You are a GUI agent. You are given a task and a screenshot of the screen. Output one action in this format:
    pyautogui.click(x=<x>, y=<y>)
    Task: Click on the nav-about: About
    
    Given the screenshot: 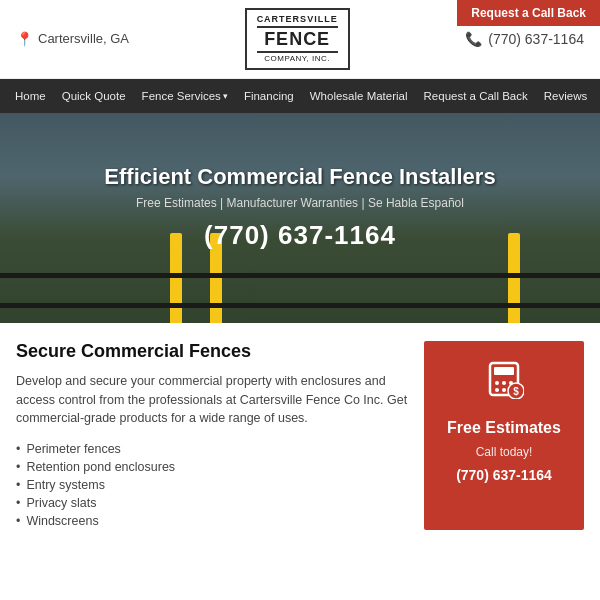 What is the action you would take?
    pyautogui.click(x=598, y=96)
    